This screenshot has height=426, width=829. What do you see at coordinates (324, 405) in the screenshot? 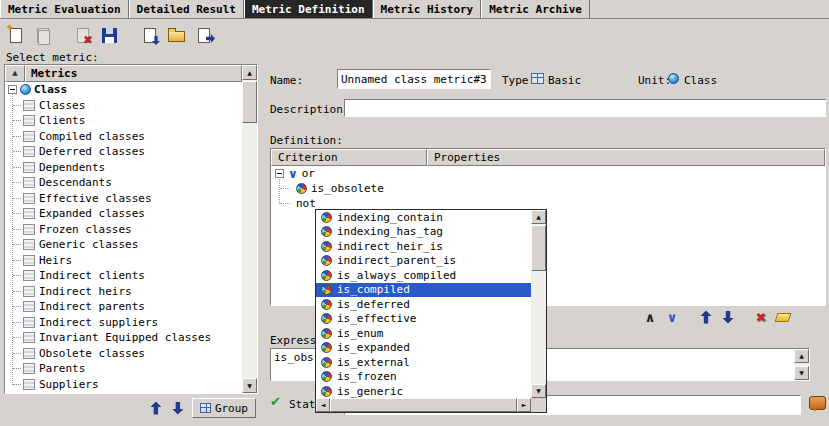
I see `scroll-left-icon: ◄` at bounding box center [324, 405].